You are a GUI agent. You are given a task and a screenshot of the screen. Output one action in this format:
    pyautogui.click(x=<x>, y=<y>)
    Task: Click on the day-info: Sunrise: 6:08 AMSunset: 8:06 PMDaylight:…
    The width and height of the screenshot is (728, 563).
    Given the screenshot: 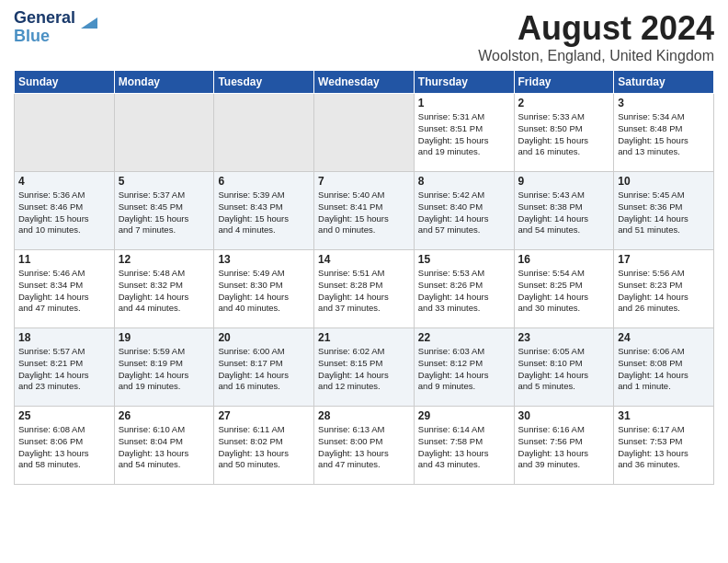 What is the action you would take?
    pyautogui.click(x=64, y=447)
    